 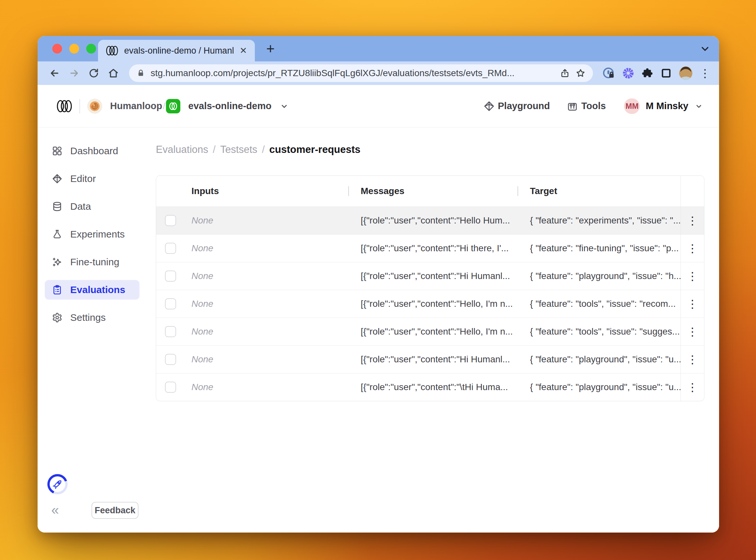 What do you see at coordinates (58, 484) in the screenshot?
I see `onboarding-progress-ring` at bounding box center [58, 484].